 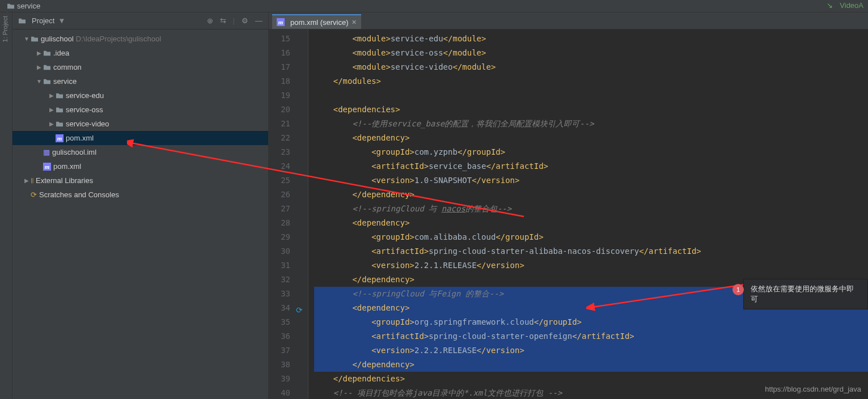 I want to click on videoa-link: VideoA, so click(x=852, y=6).